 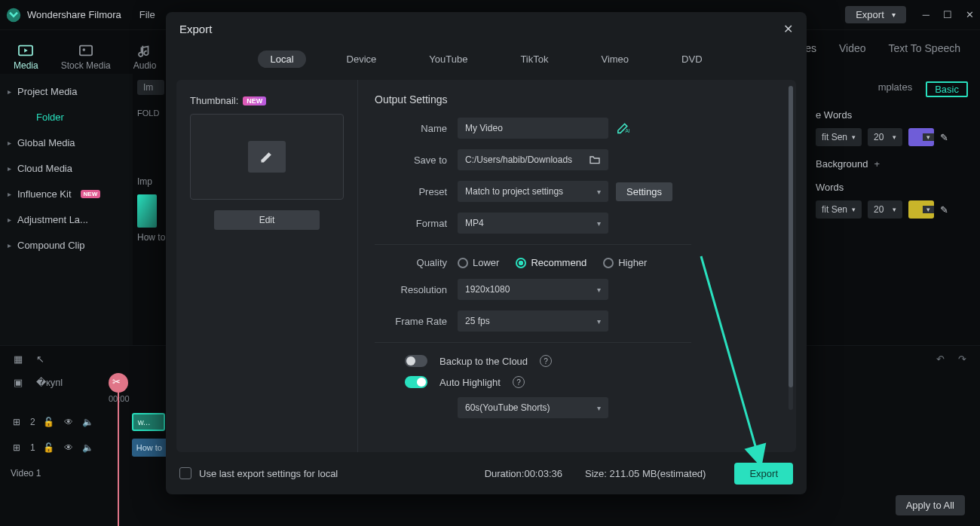 What do you see at coordinates (66, 168) in the screenshot?
I see `sidebar-cloud-media: ▸Cloud Media` at bounding box center [66, 168].